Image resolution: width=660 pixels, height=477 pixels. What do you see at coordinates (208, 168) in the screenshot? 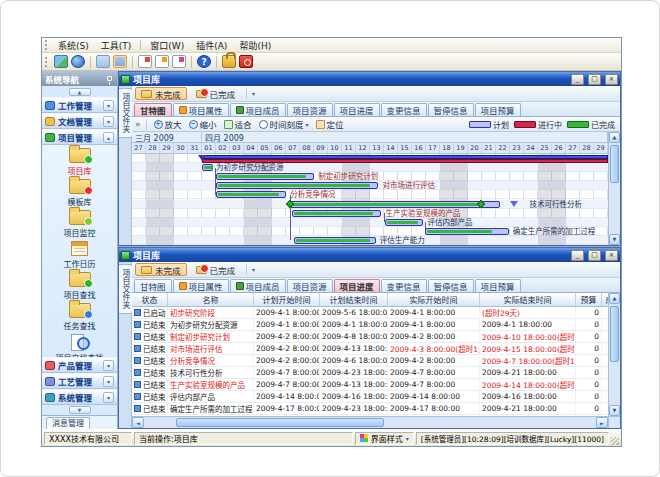
I see `gantt-bar-为初步研究分配资源` at bounding box center [208, 168].